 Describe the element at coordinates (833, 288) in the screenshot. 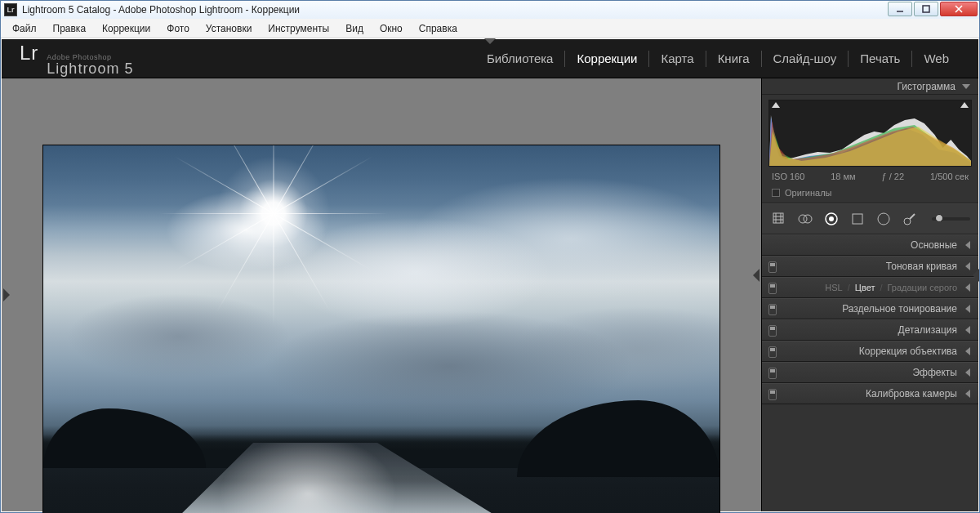

I see `subtab: HSL` at that location.